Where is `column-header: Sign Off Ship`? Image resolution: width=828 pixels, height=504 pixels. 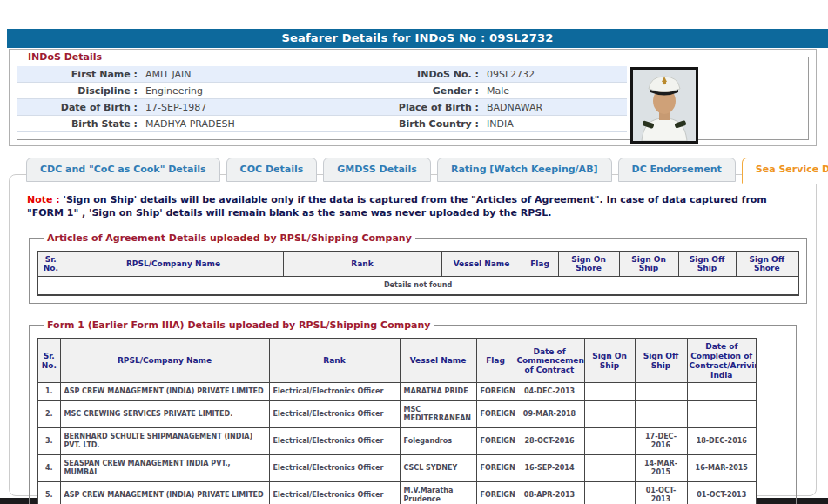 column-header: Sign Off Ship is located at coordinates (661, 360).